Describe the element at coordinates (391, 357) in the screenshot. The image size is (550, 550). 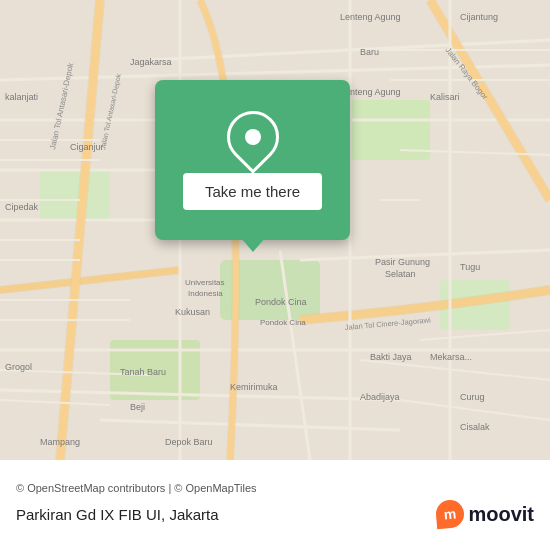
I see `svg-text: Bakti Jaya` at that location.